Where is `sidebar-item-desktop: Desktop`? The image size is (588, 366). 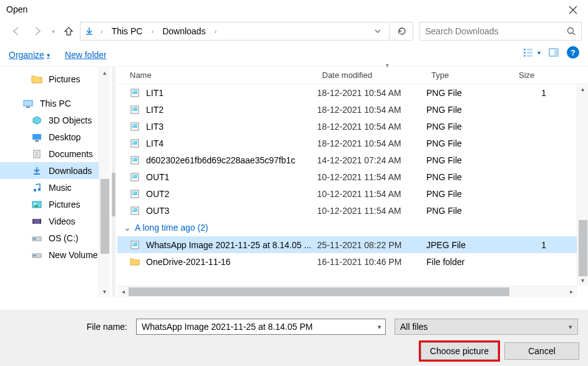 sidebar-item-desktop: Desktop is located at coordinates (55, 137).